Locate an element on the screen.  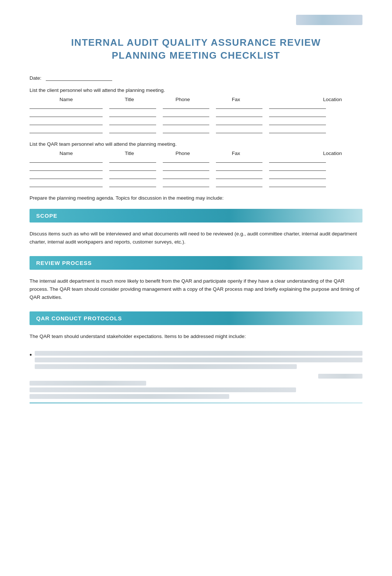
col-header-fax-2: Fax is located at coordinates (236, 154).